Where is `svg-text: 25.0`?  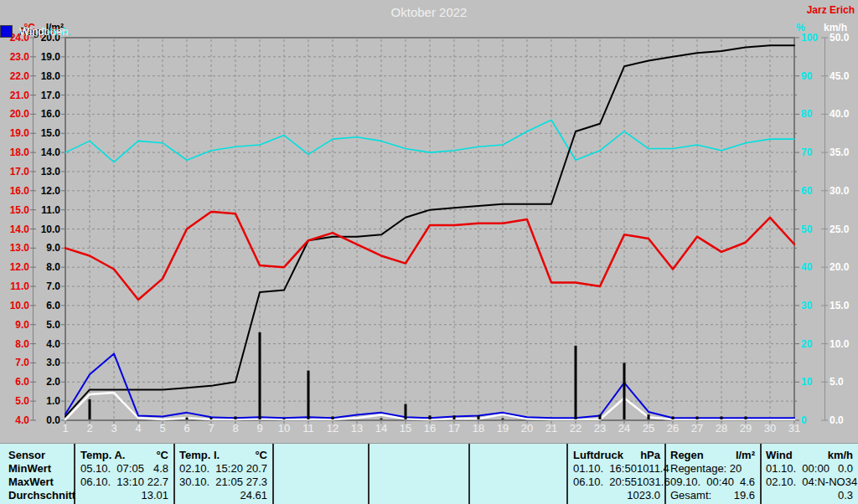
svg-text: 25.0 is located at coordinates (840, 229).